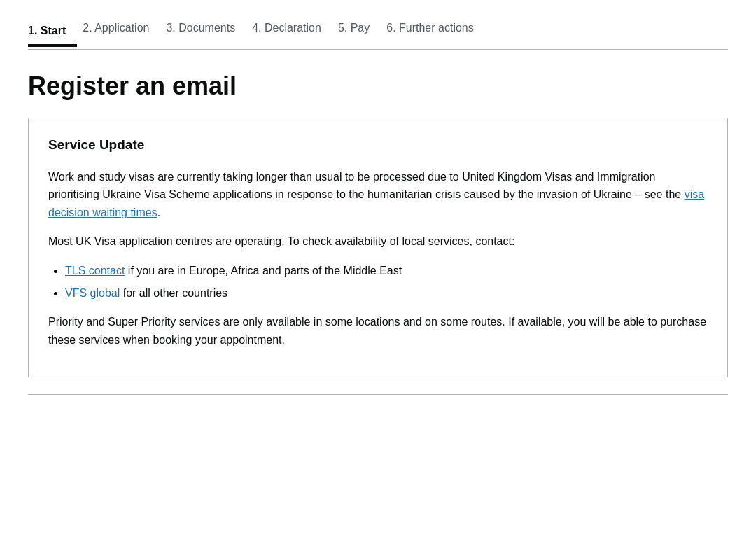 The width and height of the screenshot is (756, 551). Describe the element at coordinates (433, 28) in the screenshot. I see `step-6-tab: 6. Further actions` at that location.